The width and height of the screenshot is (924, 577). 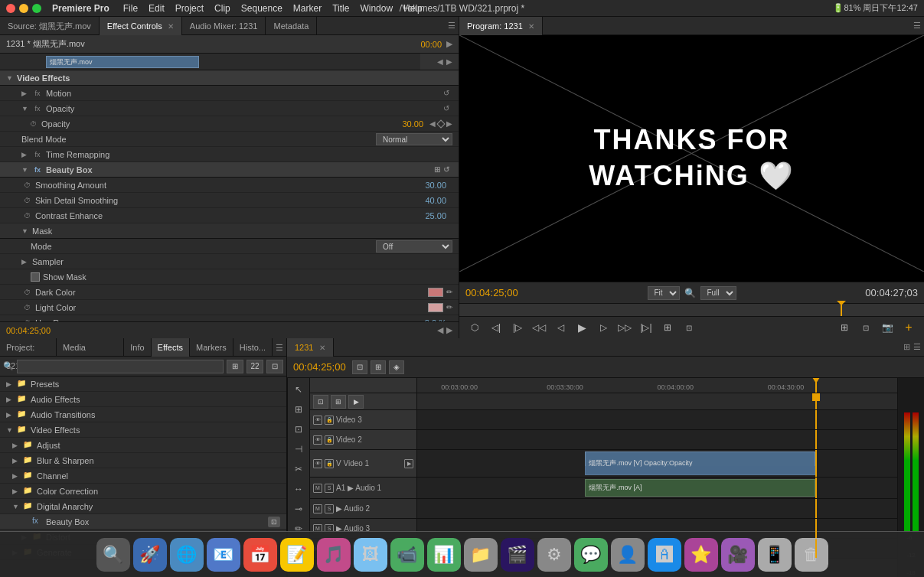 I want to click on v3-eye-icon: 👁, so click(x=318, y=420).